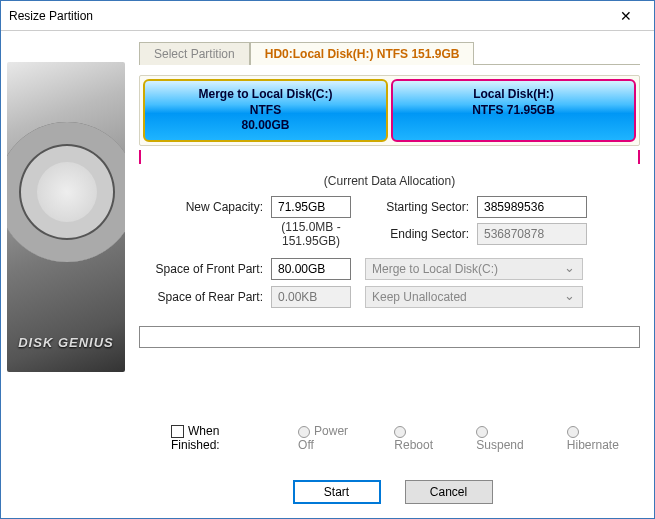 This screenshot has height=519, width=655. What do you see at coordinates (308, 16) in the screenshot?
I see `window-title: Resize Partition` at bounding box center [308, 16].